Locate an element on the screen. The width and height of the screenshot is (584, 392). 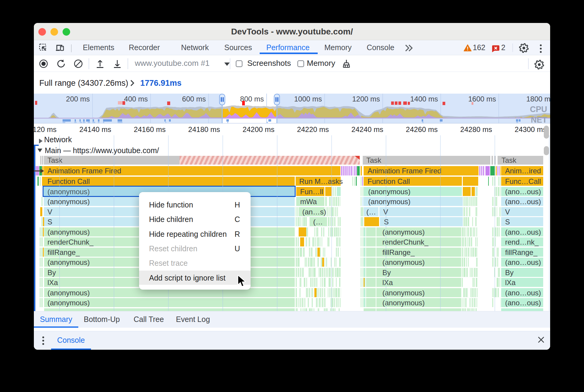
svg-text: 1200 ms is located at coordinates (366, 99).